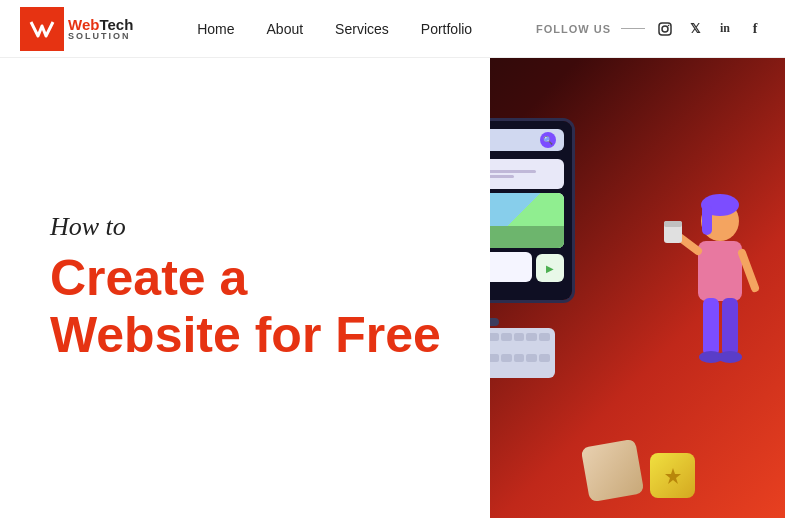  I want to click on follow-divider, so click(633, 28).